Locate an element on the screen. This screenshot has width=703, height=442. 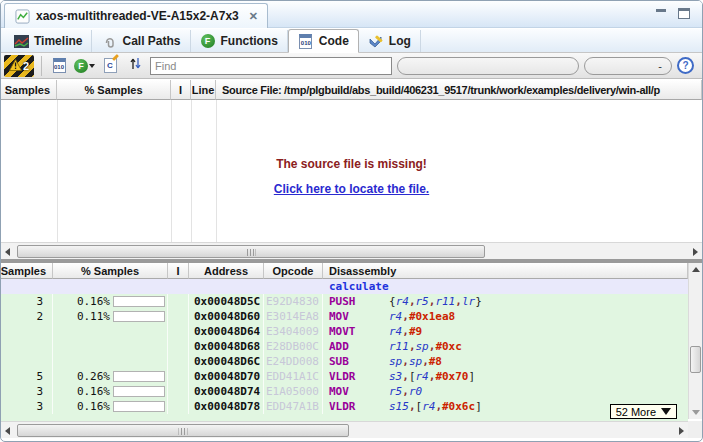
disasm-hscrollbar is located at coordinates (344, 430).